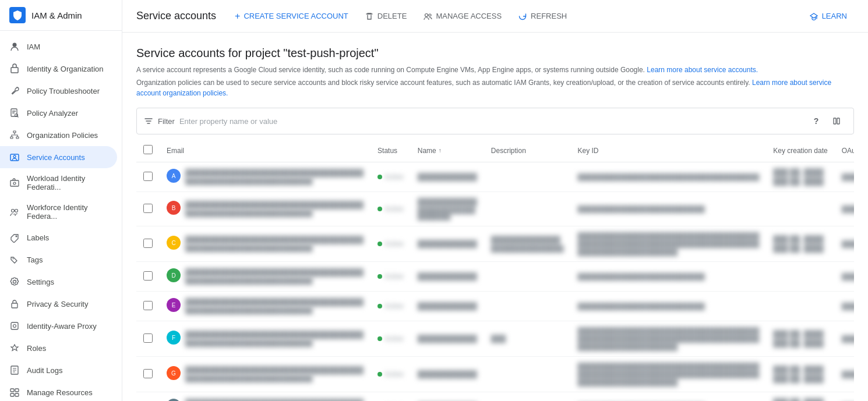  What do you see at coordinates (58, 113) in the screenshot?
I see `sidebar-item-policy-analyzer: Policy Analyzer` at bounding box center [58, 113].